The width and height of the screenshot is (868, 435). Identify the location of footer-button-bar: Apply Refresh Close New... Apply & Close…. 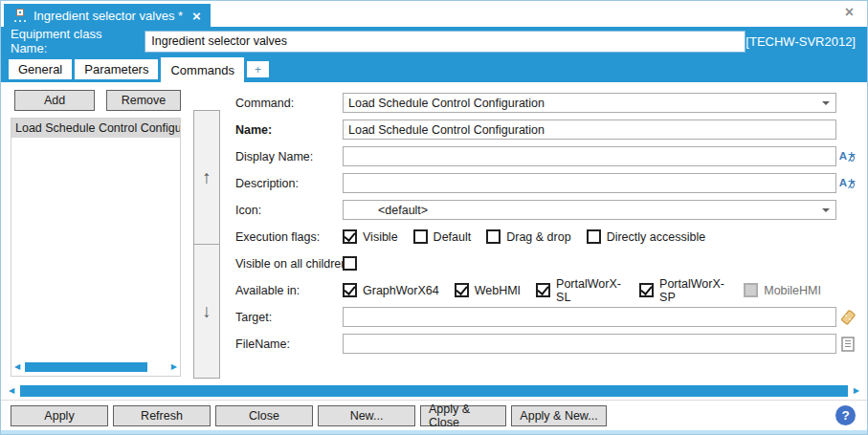
(434, 415).